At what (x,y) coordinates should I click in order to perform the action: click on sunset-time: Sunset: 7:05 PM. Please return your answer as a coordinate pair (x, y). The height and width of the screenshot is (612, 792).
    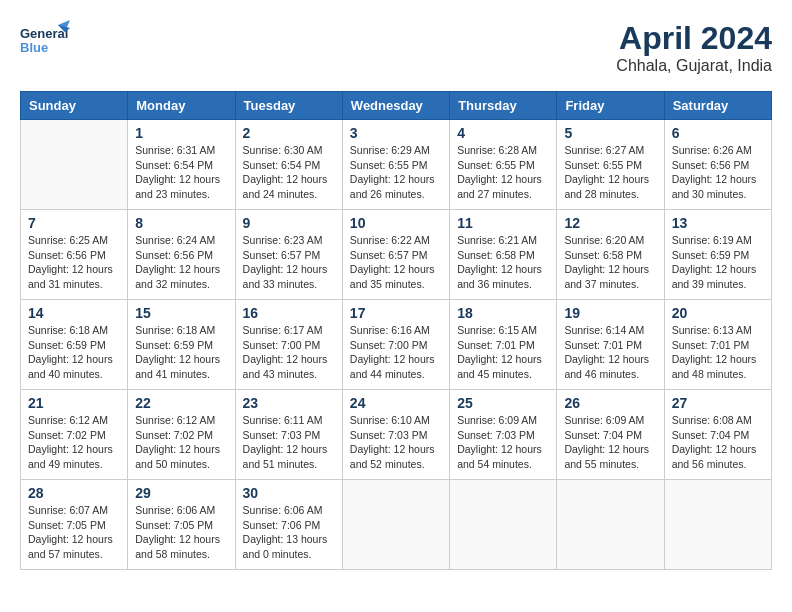
    Looking at the image, I should click on (67, 525).